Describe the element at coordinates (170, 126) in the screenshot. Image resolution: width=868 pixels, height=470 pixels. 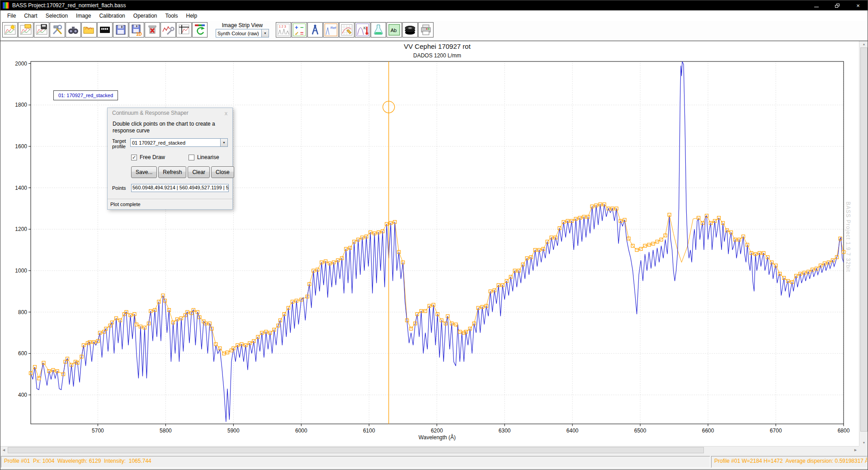
I see `dialog-message: Double click points on the chart to crea…` at that location.